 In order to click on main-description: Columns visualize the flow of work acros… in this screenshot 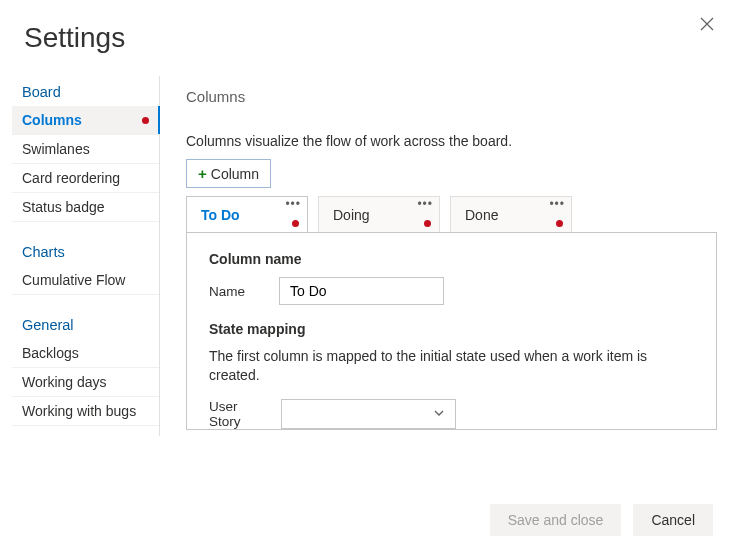, I will do `click(452, 141)`.